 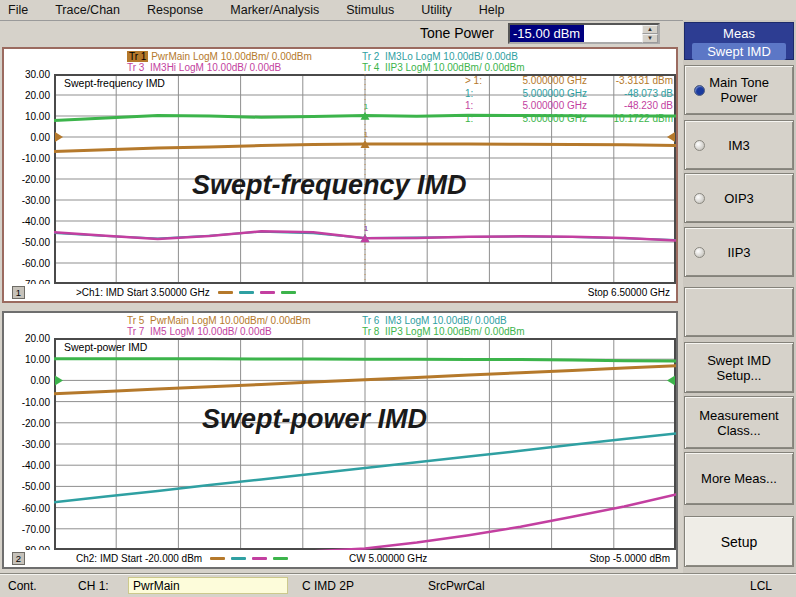 What do you see at coordinates (739, 252) in the screenshot?
I see `softkey-iip3: IIP3` at bounding box center [739, 252].